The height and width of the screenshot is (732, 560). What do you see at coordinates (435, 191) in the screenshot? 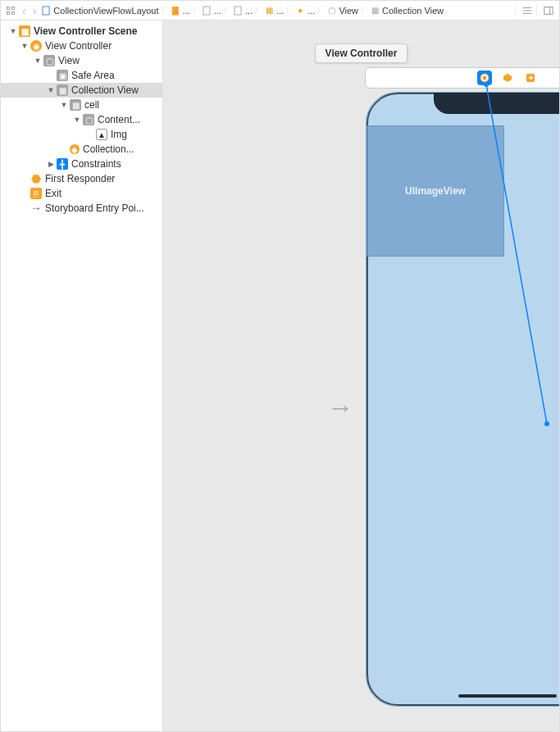
I see `prototype-cell: UIImageView` at bounding box center [435, 191].